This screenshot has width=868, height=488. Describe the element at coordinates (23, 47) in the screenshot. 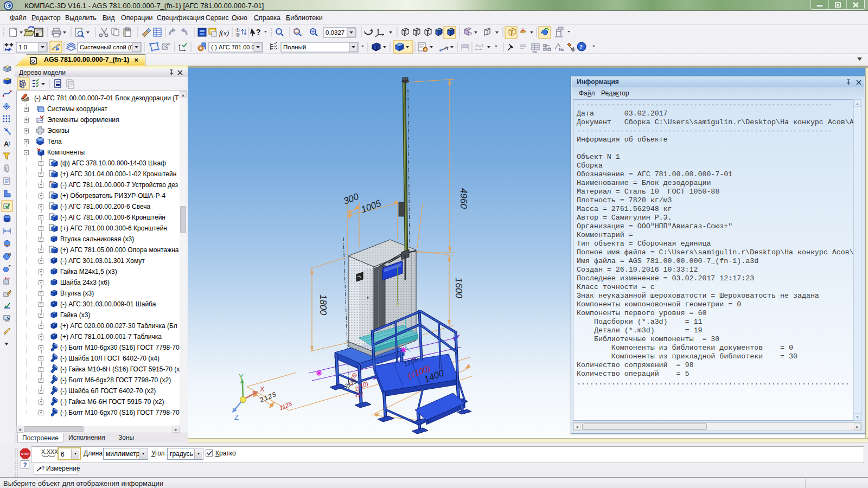

I see `svg-text: 1.0` at that location.